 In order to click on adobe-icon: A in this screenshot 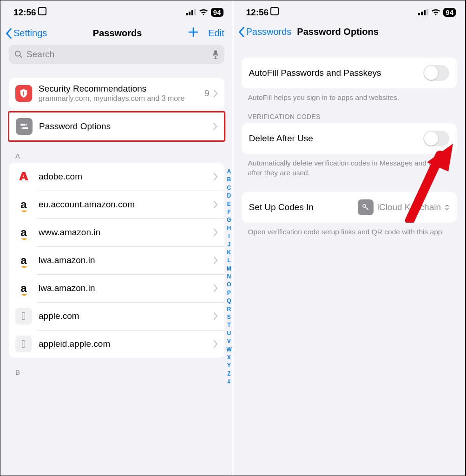, I will do `click(24, 177)`.